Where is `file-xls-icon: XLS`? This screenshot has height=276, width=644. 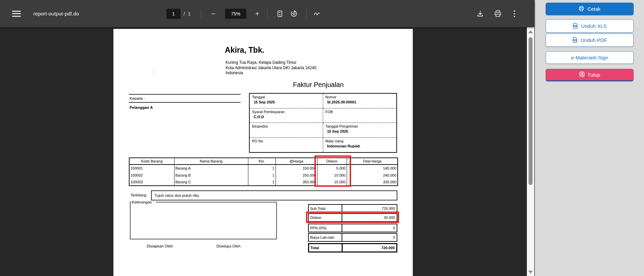 file-xls-icon: XLS is located at coordinates (575, 26).